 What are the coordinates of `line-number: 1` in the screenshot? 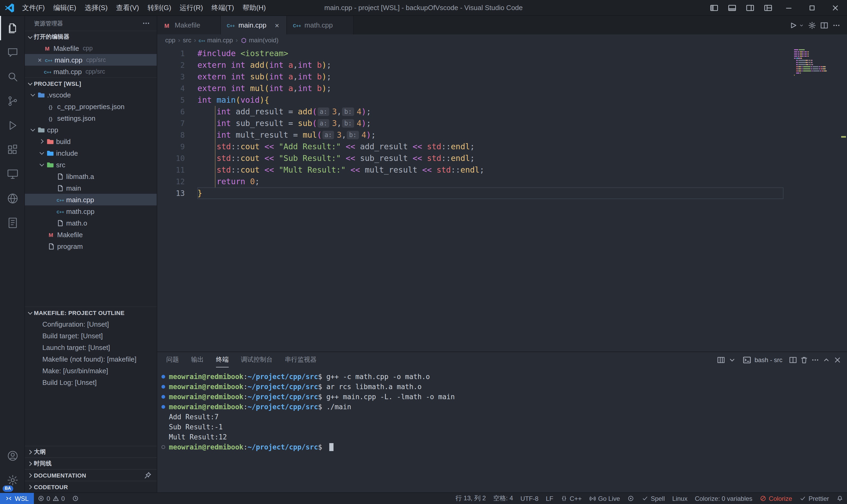 It's located at (177, 54).